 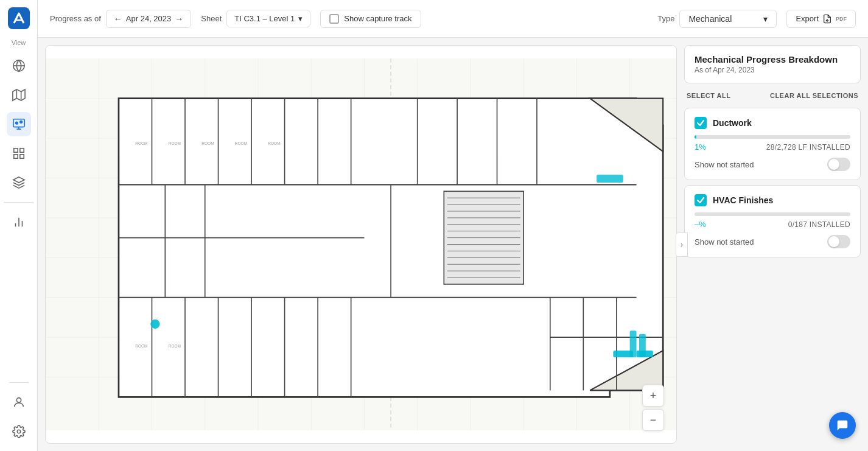 What do you see at coordinates (666, 18) in the screenshot?
I see `type-label: Type` at bounding box center [666, 18].